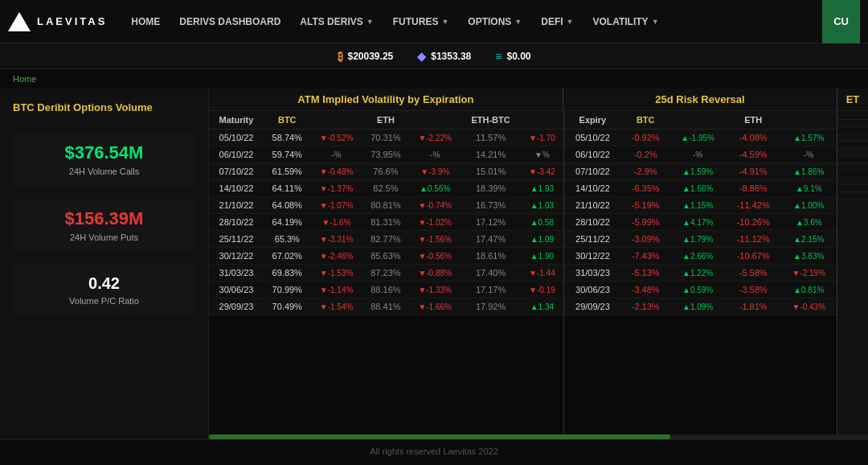 The image size is (868, 465). What do you see at coordinates (809, 222) in the screenshot?
I see `cell-rr-eth: ▲3.6%` at bounding box center [809, 222].